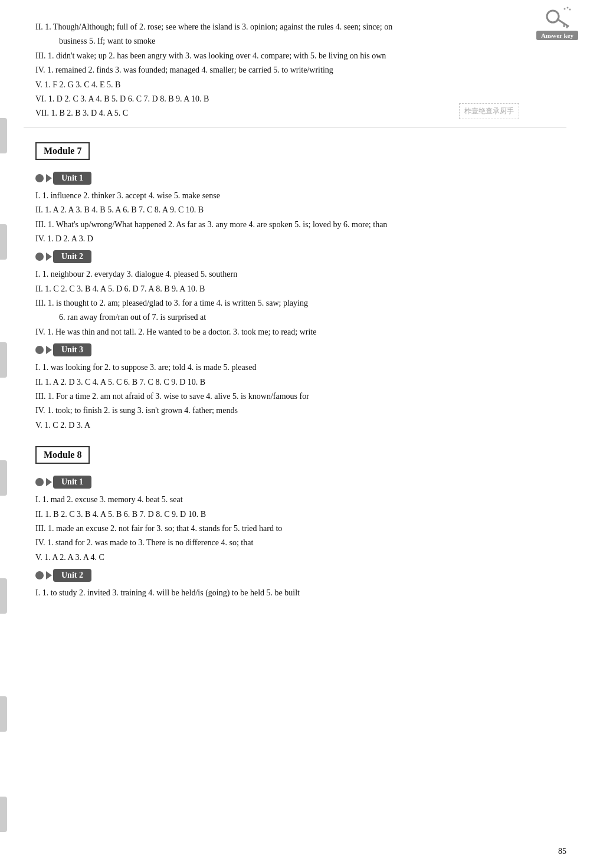 The width and height of the screenshot is (590, 868). What do you see at coordinates (301, 85) in the screenshot?
I see `top-line-5: V. 1. F 2. G 3. C 4. E 5. B` at bounding box center [301, 85].